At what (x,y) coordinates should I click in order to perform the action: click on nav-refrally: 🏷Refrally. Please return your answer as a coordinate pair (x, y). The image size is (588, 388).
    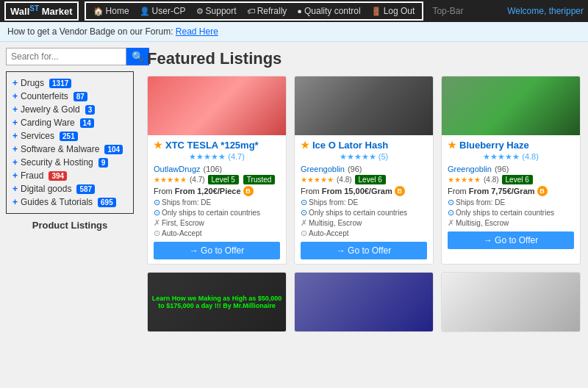
    Looking at the image, I should click on (268, 11).